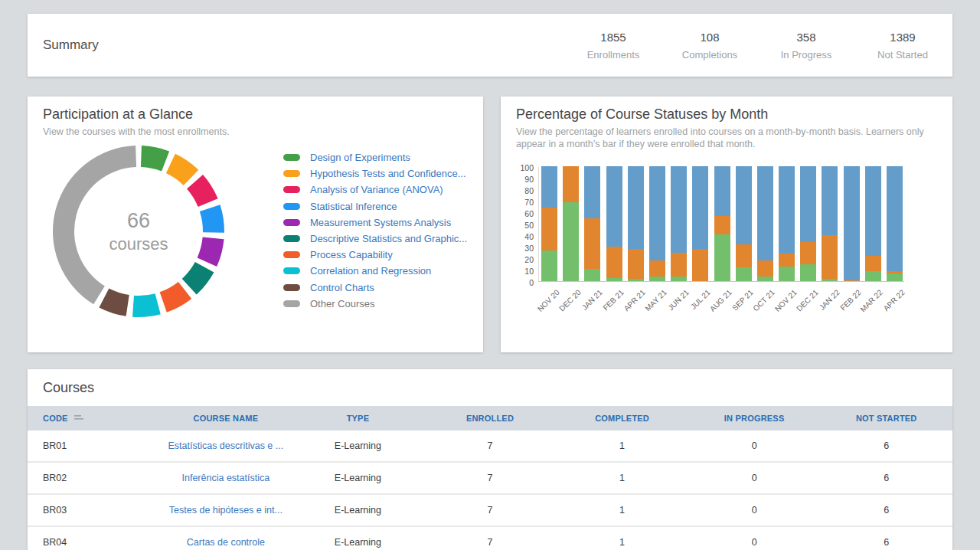 Image resolution: width=980 pixels, height=550 pixels. I want to click on column-header-type: TYPE, so click(358, 418).